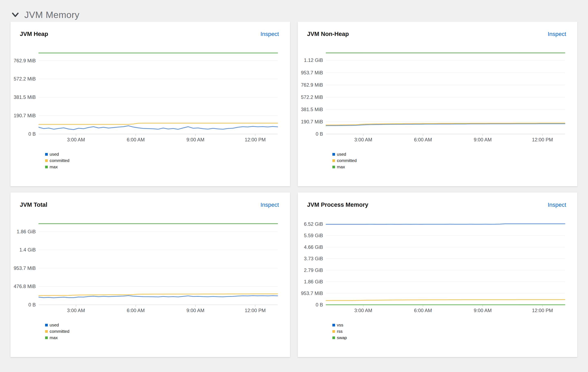  I want to click on chart-title: JVM Total, so click(34, 205).